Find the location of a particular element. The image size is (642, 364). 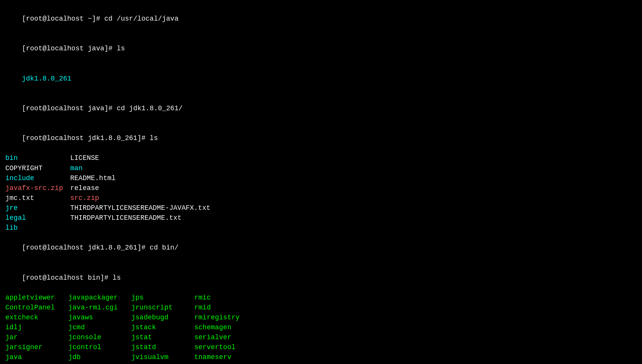

ls-item: tnameserv is located at coordinates (226, 357).